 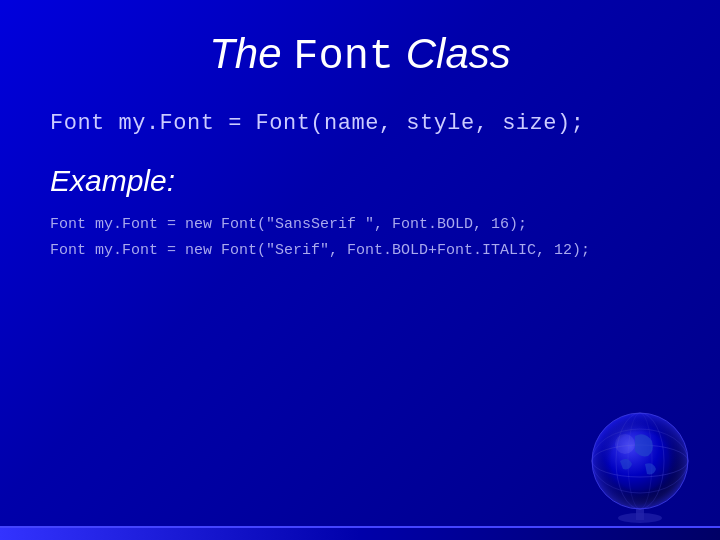 I want to click on title-part2: Font, so click(x=344, y=57).